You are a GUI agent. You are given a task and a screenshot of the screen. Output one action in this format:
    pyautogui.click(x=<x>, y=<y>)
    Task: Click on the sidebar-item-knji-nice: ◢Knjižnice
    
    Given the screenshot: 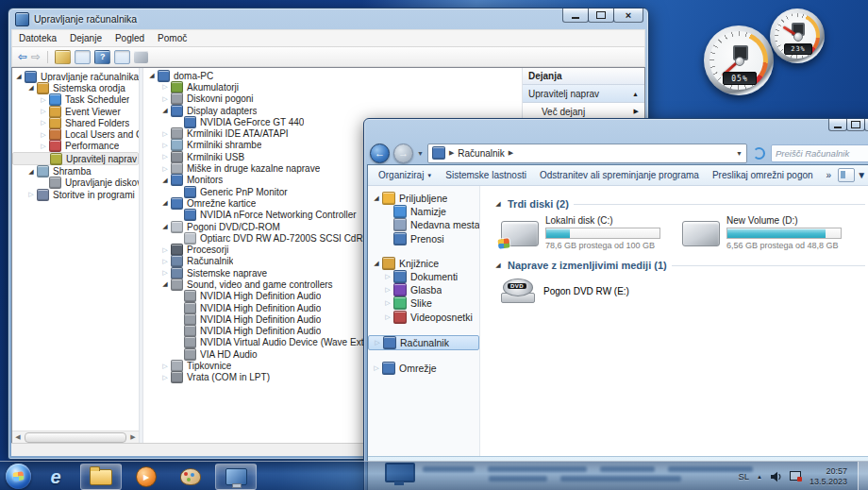 What is the action you would take?
    pyautogui.click(x=424, y=263)
    